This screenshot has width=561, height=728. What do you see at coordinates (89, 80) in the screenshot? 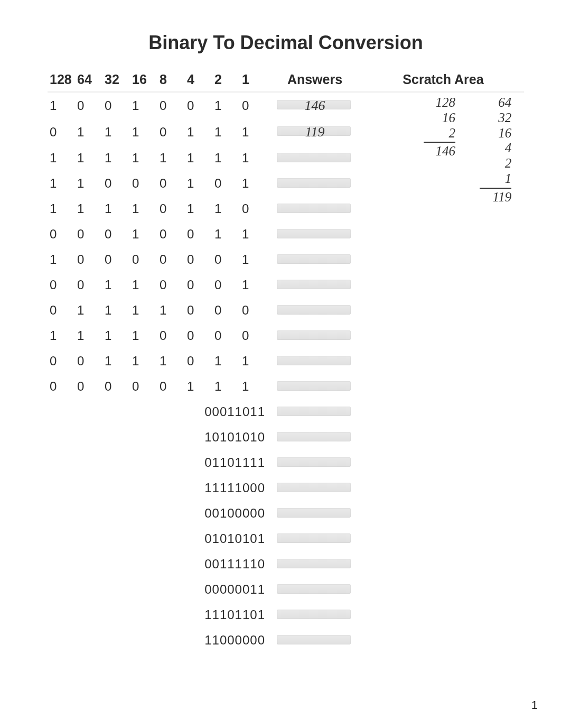
I see `col-header-64: 64` at bounding box center [89, 80].